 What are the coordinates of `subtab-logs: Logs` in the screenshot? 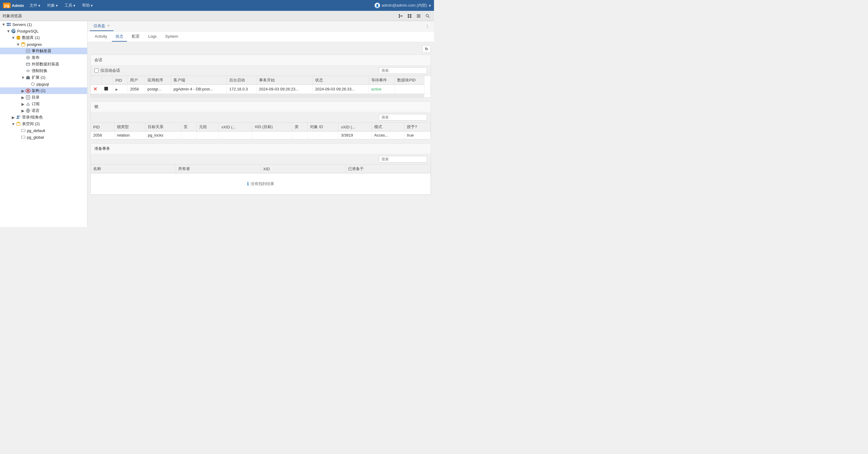 It's located at (152, 37).